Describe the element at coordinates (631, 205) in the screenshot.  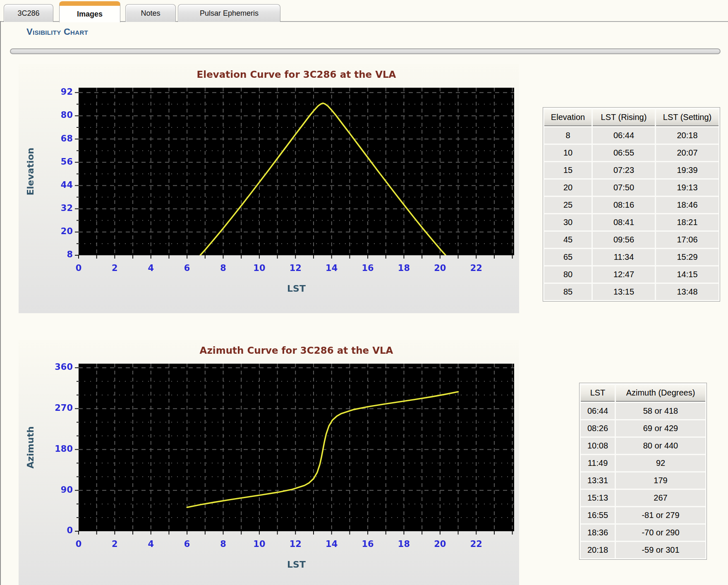
I see `table-row: 25 08:16 18:46` at that location.